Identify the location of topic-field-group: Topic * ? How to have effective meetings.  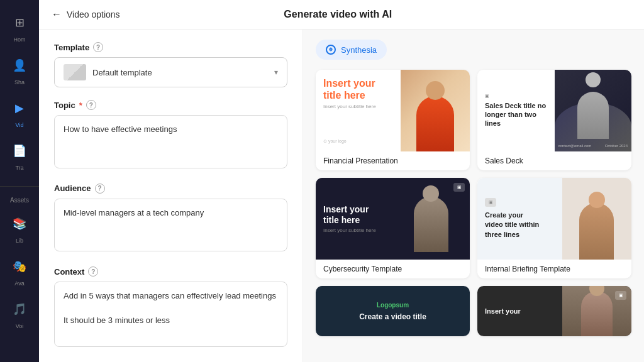
(171, 136).